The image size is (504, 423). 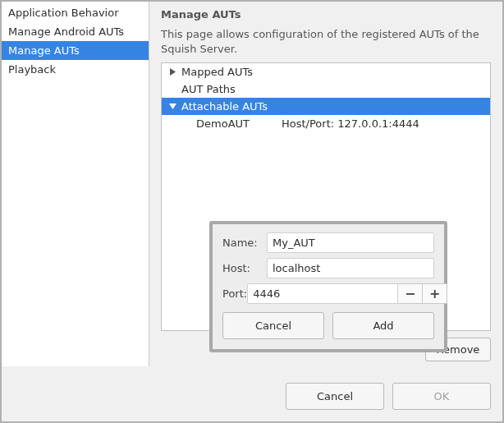 I want to click on aut-name: DemoAUT, so click(x=224, y=123).